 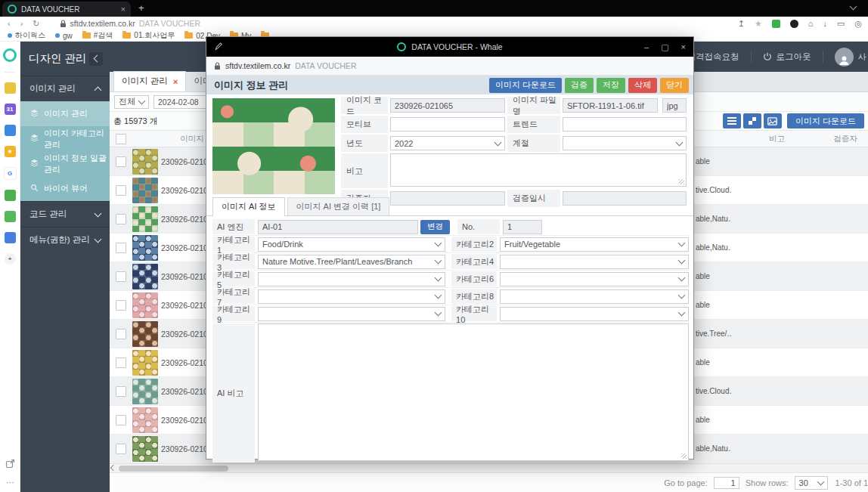 What do you see at coordinates (665, 47) in the screenshot?
I see `maximize-icon: ▢` at bounding box center [665, 47].